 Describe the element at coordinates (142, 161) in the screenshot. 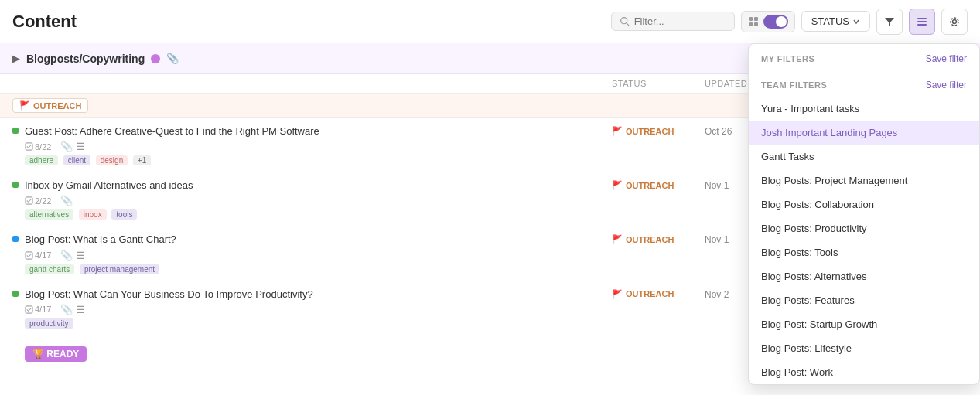

I see `tag-more: +1` at that location.